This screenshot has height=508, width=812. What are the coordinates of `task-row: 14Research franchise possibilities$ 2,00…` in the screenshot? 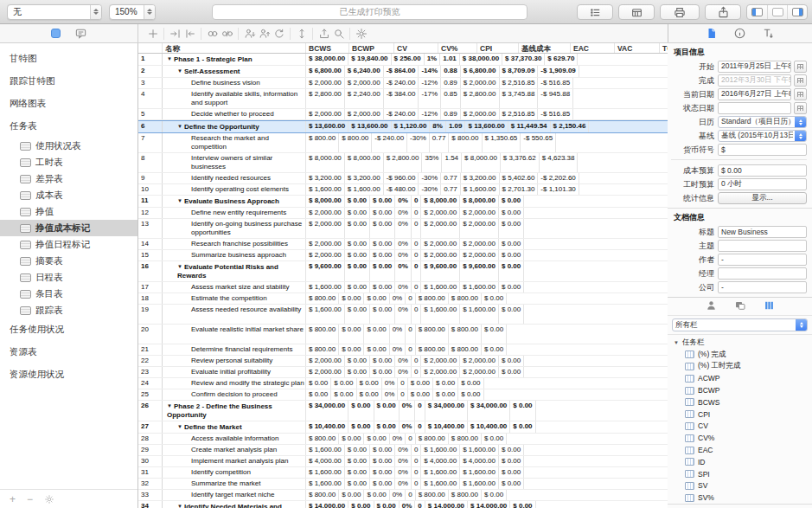 It's located at (403, 244).